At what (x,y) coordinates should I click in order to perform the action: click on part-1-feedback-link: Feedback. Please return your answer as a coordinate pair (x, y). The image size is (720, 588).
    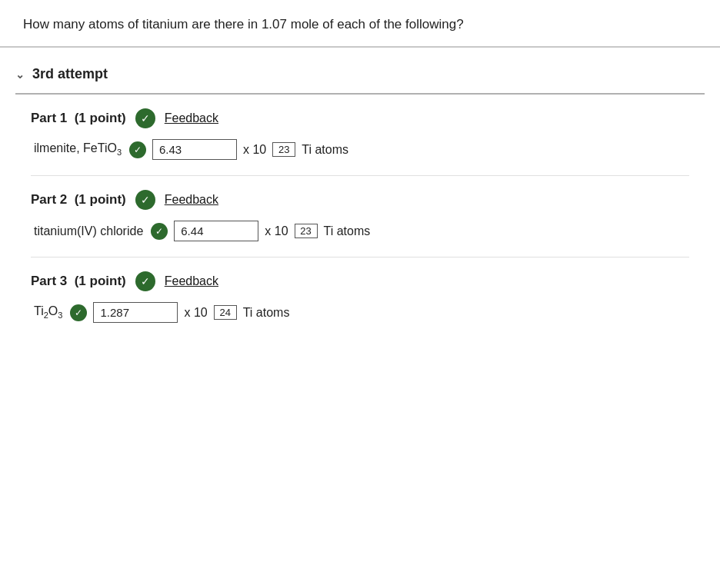
    Looking at the image, I should click on (192, 118).